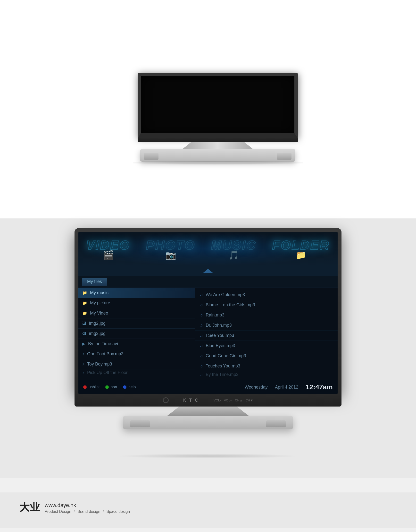  What do you see at coordinates (137, 303) in the screenshot?
I see `file-item-mypicture: 📁 My picture` at bounding box center [137, 303].